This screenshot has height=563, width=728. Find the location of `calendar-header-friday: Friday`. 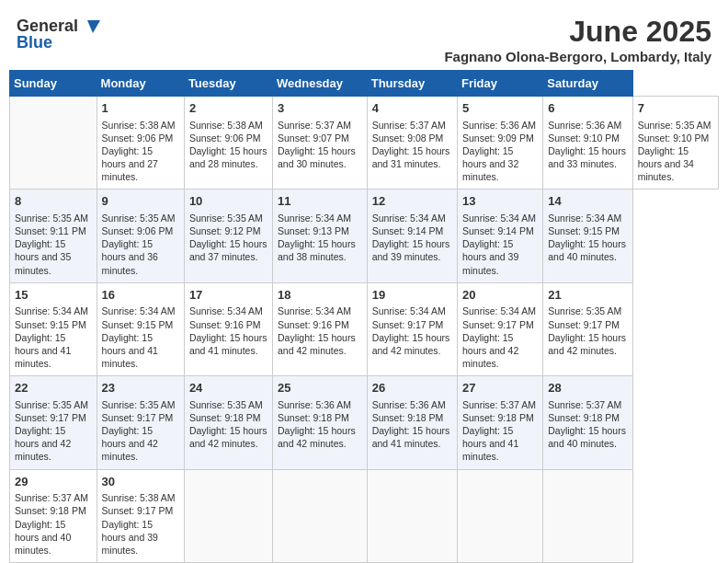

calendar-header-friday: Friday is located at coordinates (500, 84).